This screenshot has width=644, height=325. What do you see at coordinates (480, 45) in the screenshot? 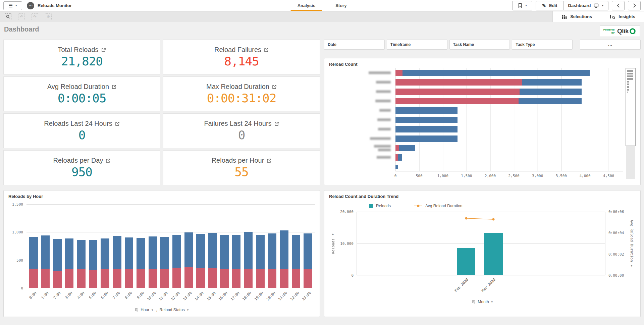
I see `filter-task-name: Task Name` at bounding box center [480, 45].